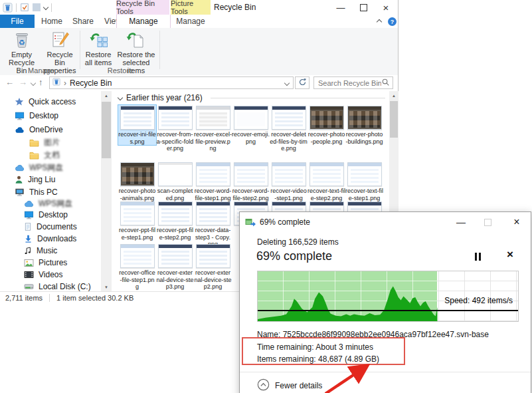 The image size is (532, 393). Describe the element at coordinates (41, 251) in the screenshot. I see `sidebar-item-music: Music` at that location.